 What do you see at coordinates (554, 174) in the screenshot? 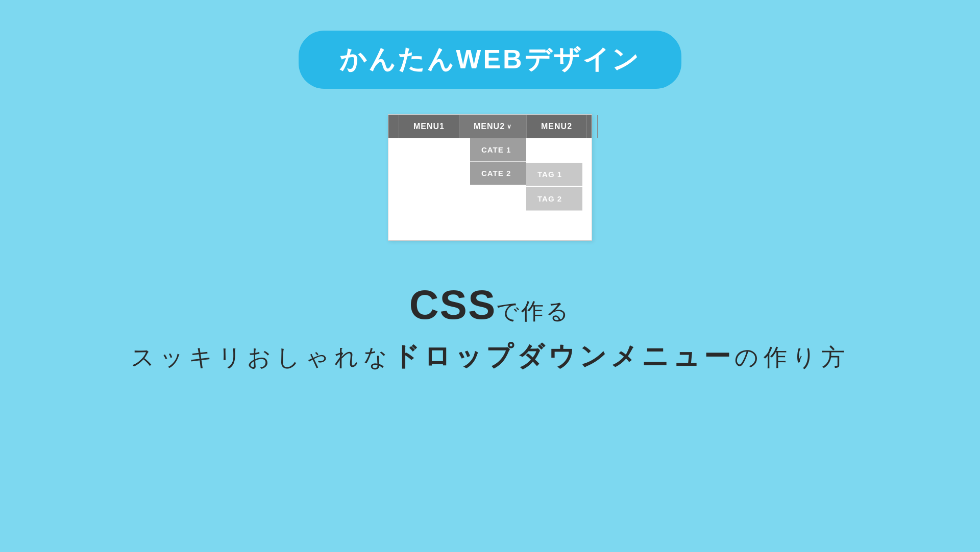
I see `dropdown-tag-1: TAG 1` at bounding box center [554, 174].